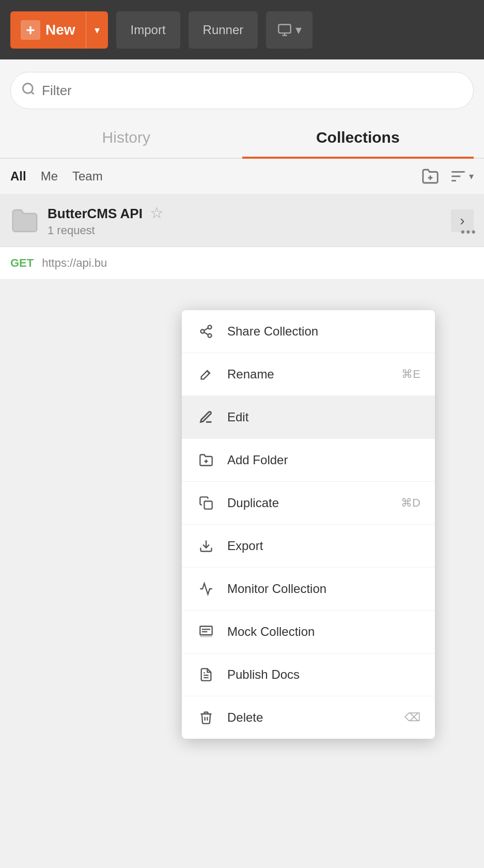  What do you see at coordinates (308, 332) in the screenshot?
I see `menu-item-share: Share Collection` at bounding box center [308, 332].